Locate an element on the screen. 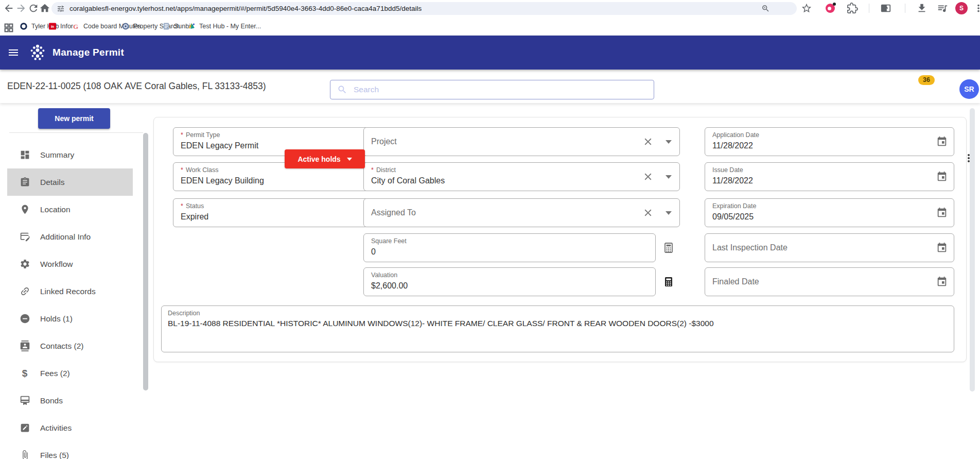 Image resolution: width=980 pixels, height=459 pixels. bookmark-infor: in Infor is located at coordinates (61, 26).